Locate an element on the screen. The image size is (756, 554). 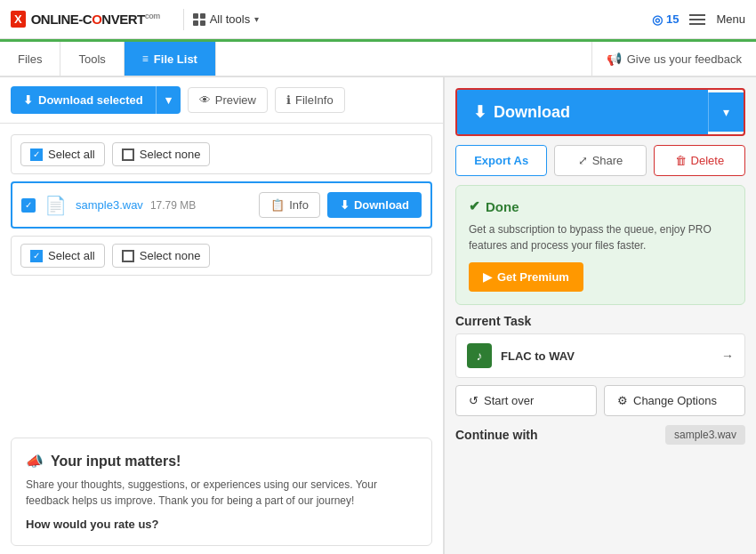
feedback-box: 📣 Your input matters! Share your thought… is located at coordinates (221, 492).